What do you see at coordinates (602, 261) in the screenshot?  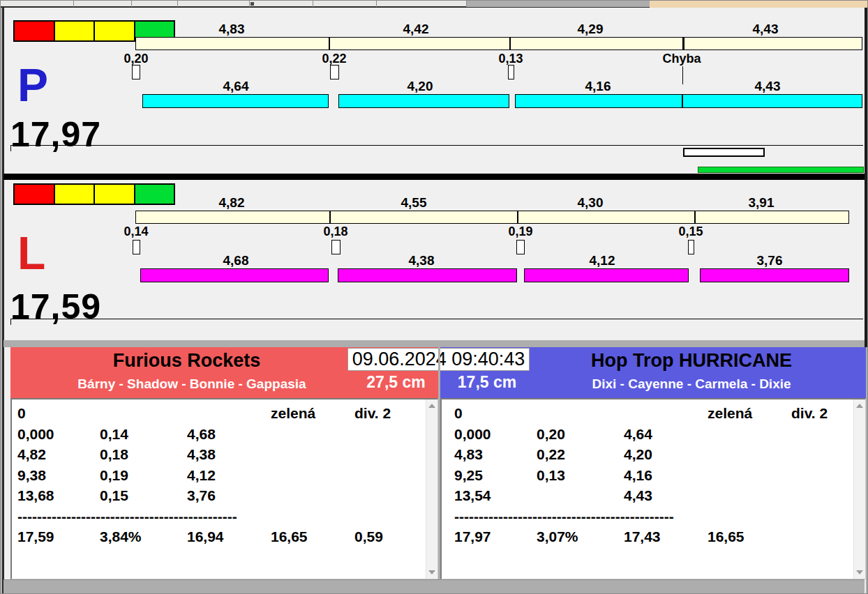 I see `lane-l-run-3: 4,12` at bounding box center [602, 261].